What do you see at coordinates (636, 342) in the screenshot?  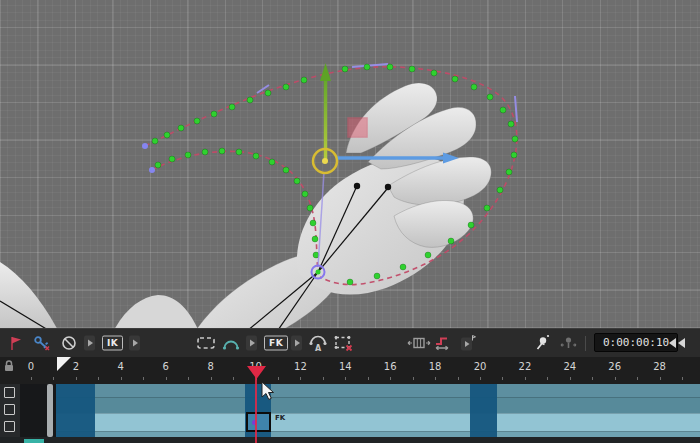 I see `timecode-display: 0:00:00:10` at bounding box center [636, 342].